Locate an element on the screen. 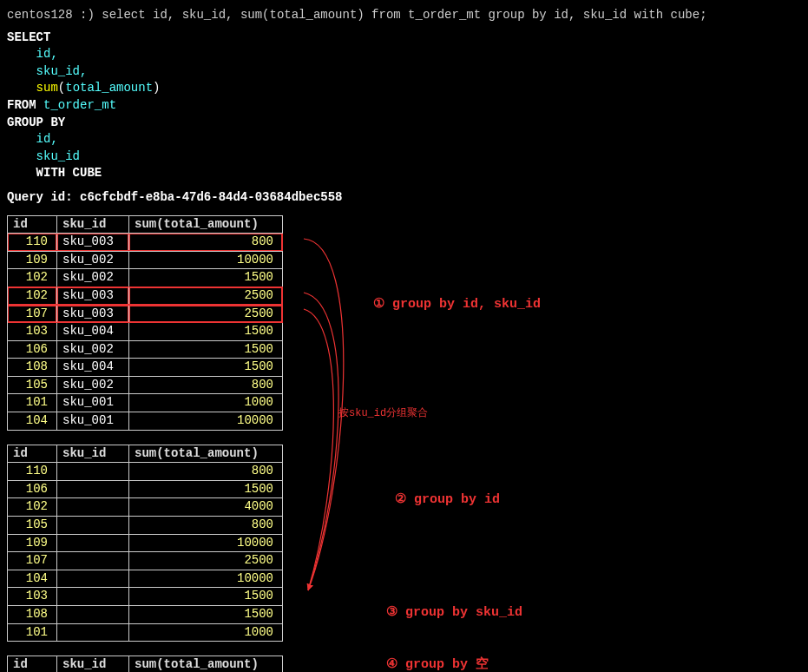 This screenshot has height=672, width=808. annotation-1: ① group by id, sku_id is located at coordinates (457, 304).